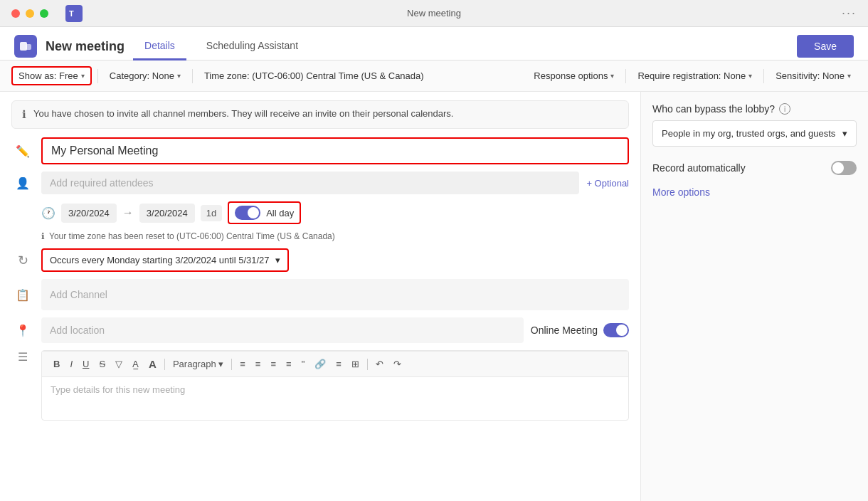 The image size is (868, 501). What do you see at coordinates (303, 364) in the screenshot?
I see `quote-button: "` at bounding box center [303, 364].